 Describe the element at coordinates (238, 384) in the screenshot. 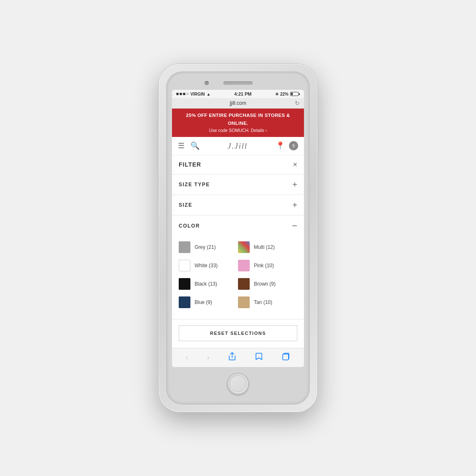

I see `home-button-inner` at that location.